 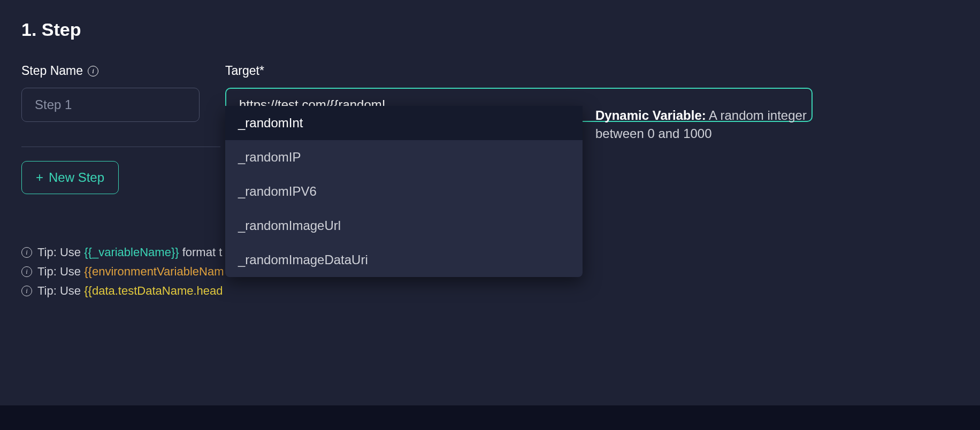 What do you see at coordinates (129, 252) in the screenshot?
I see `tip-text: Tip: Use {{_variableName}} format t` at bounding box center [129, 252].